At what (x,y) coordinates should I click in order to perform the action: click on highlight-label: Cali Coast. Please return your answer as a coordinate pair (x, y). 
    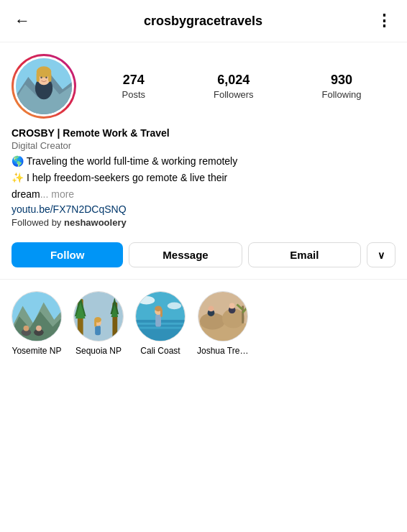
    Looking at the image, I should click on (160, 351).